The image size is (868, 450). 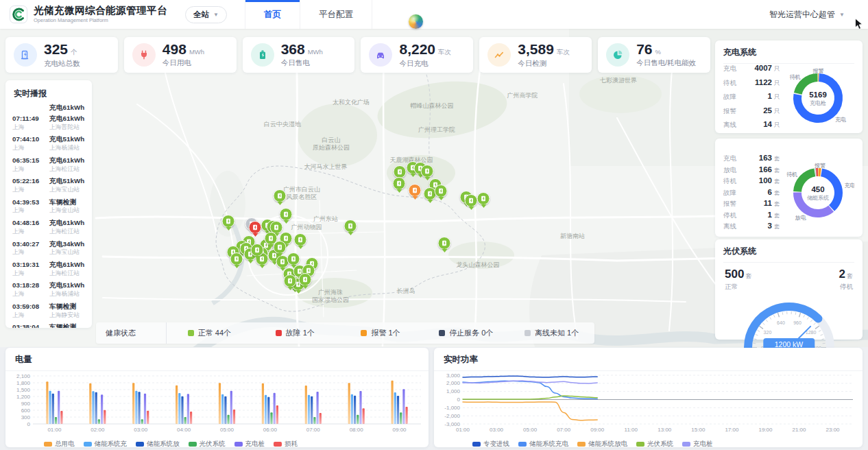 I want to click on stat-label: 故障, so click(x=734, y=193).